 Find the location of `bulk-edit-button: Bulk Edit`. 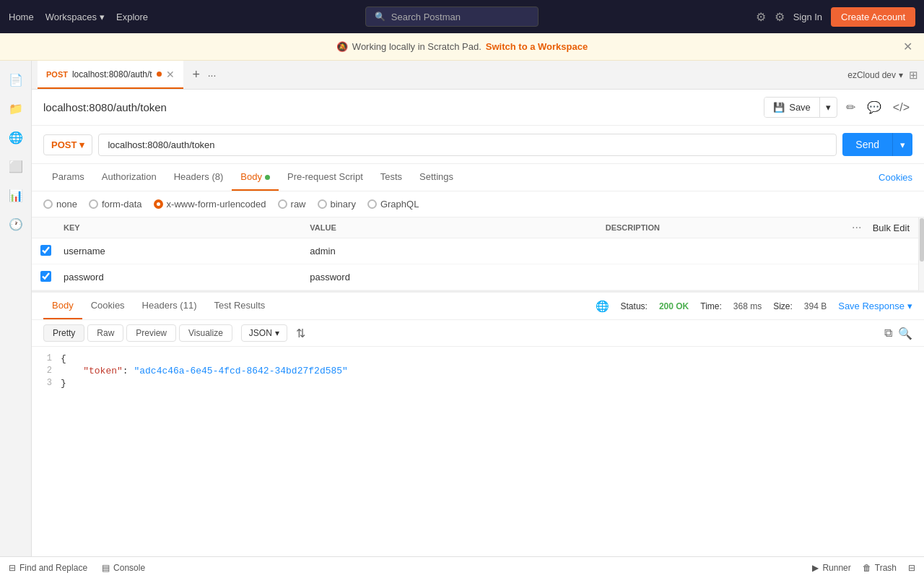

bulk-edit-button: Bulk Edit is located at coordinates (891, 228).